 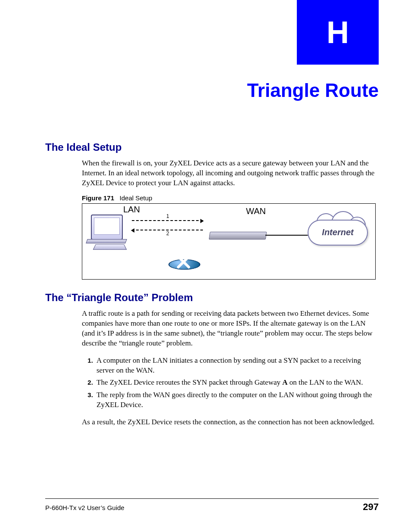 I want to click on problem-steps-list: A computer on the LAN initiates a connec…, so click(x=230, y=383).